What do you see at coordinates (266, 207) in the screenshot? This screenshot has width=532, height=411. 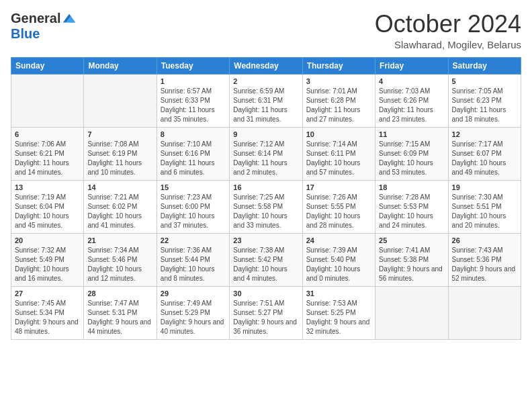 I see `table-row: 16Sunrise: 7:25 AM Sunset: 5:58 PM Dayli…` at bounding box center [266, 207].